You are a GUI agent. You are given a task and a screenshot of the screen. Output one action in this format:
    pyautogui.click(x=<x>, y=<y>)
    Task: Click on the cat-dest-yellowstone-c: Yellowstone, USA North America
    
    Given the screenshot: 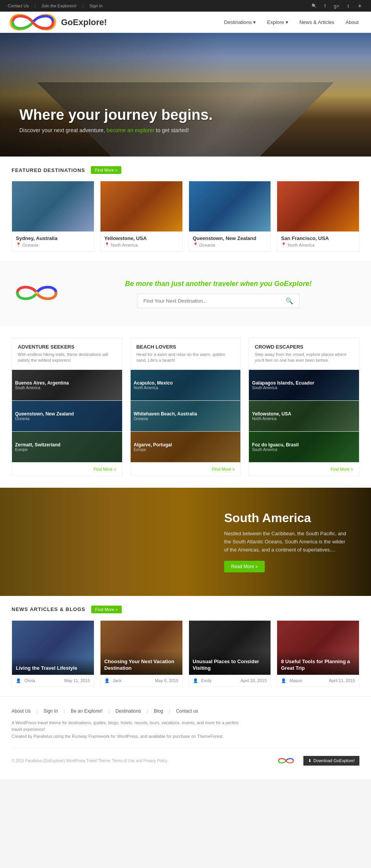 What is the action you would take?
    pyautogui.click(x=304, y=416)
    